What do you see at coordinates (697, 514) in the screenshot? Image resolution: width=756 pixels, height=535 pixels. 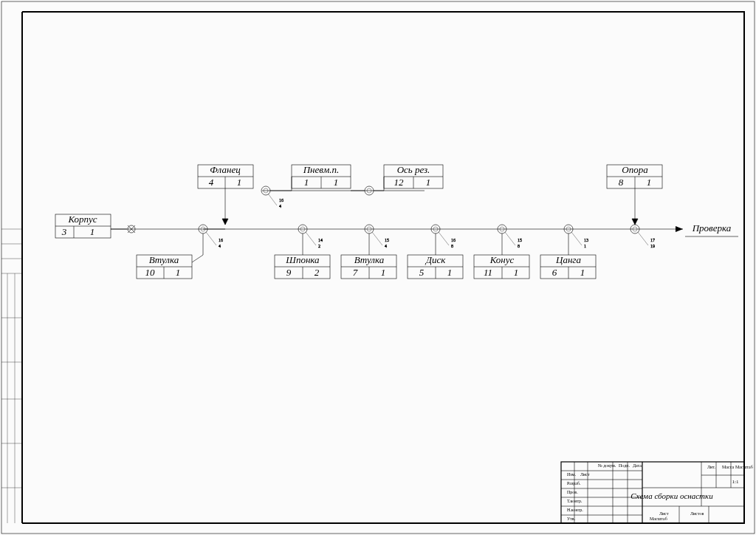 I see `svg-text: Листов` at bounding box center [697, 514].